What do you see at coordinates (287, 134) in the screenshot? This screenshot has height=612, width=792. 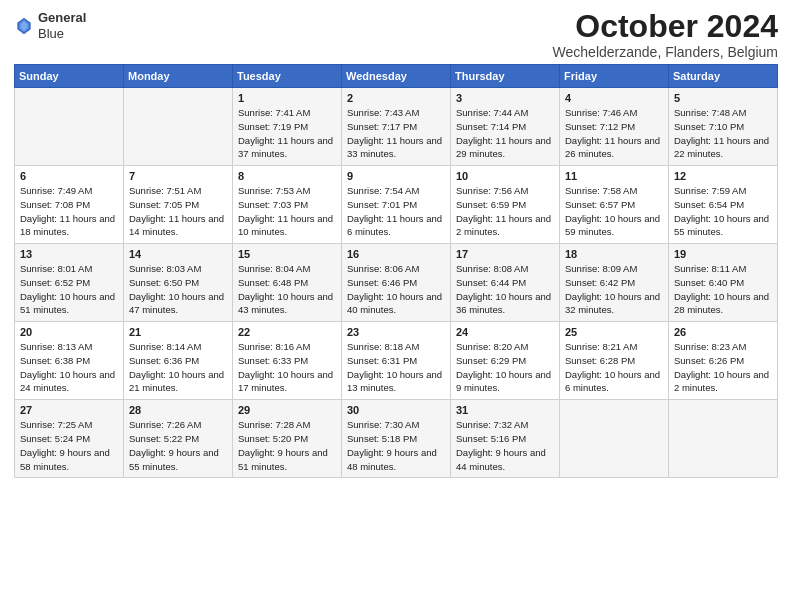 I see `day-info: Sunrise: 7:41 AMSunset: 7:19 PMDaylight:…` at bounding box center [287, 134].